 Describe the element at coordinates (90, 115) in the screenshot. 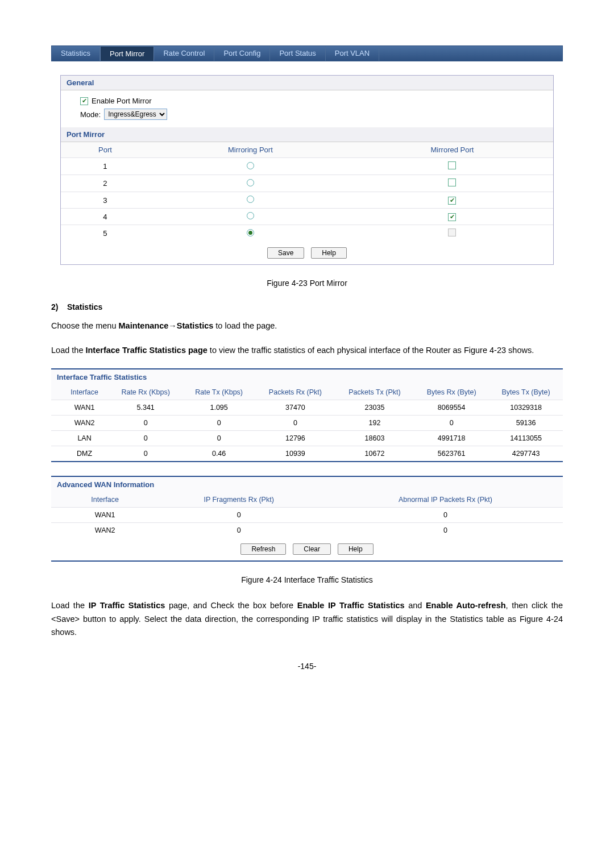

I see `mode-label: Mode:` at that location.